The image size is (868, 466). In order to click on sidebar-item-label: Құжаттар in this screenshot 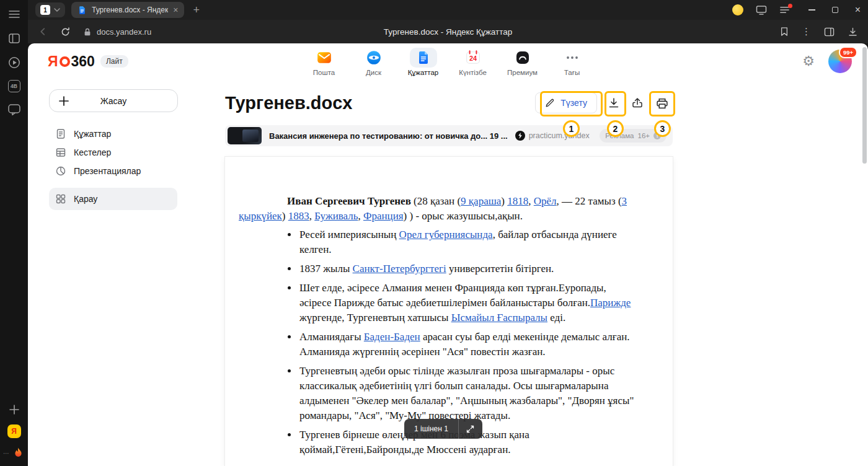, I will do `click(92, 134)`.